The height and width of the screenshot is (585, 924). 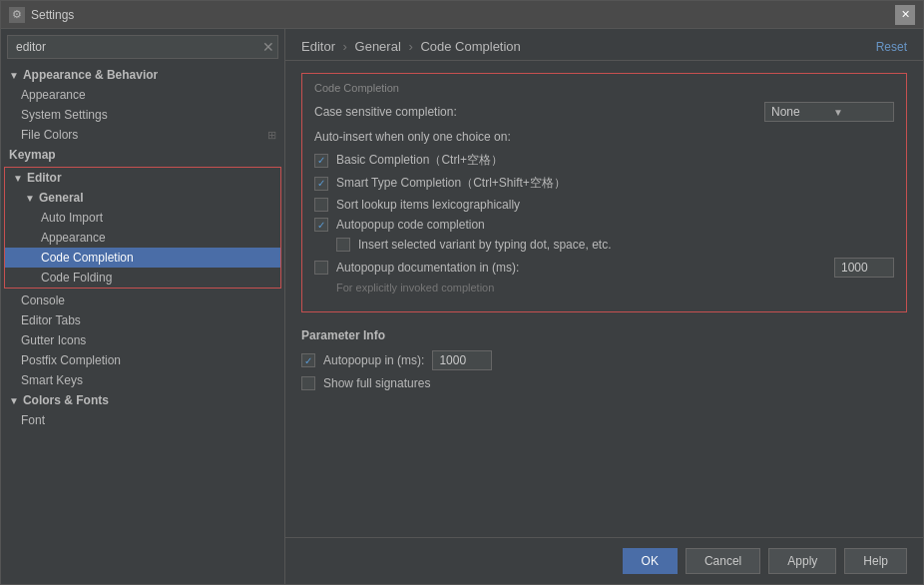 What do you see at coordinates (143, 155) in the screenshot?
I see `sidebar-item-keymap: Keymap` at bounding box center [143, 155].